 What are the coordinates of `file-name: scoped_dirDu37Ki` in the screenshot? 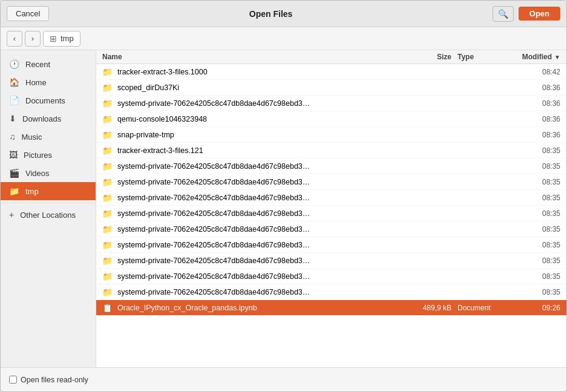 It's located at (260, 88).